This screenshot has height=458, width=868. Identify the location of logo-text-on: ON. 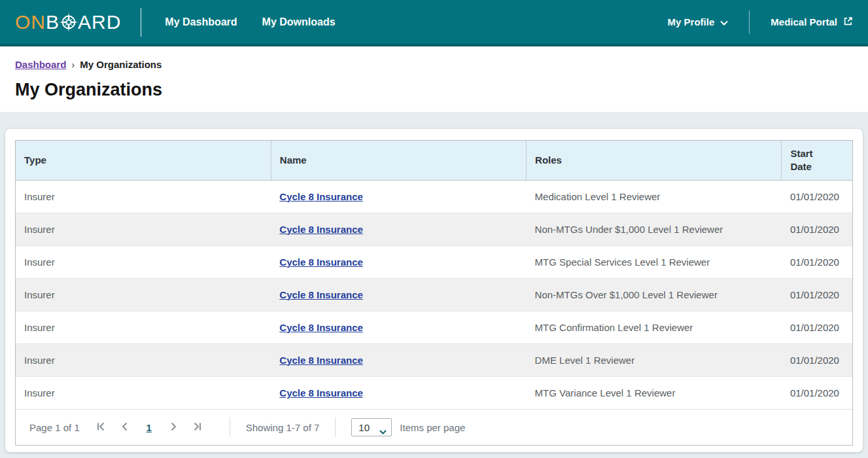
(30, 22).